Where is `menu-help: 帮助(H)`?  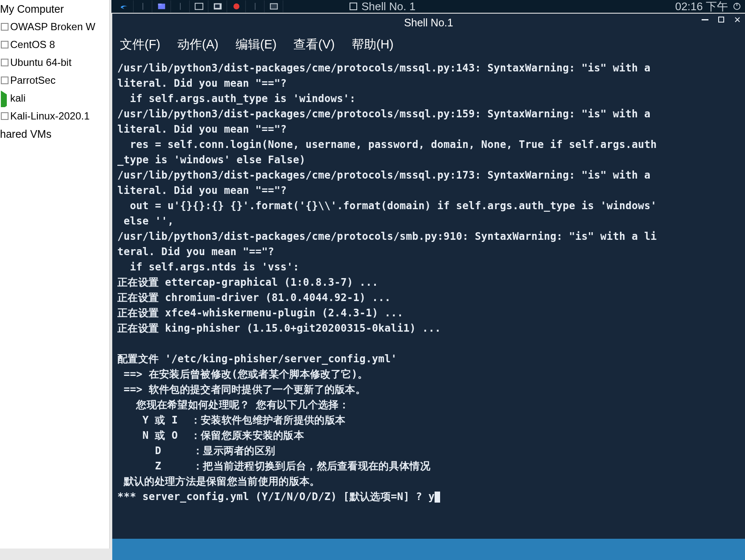
menu-help: 帮助(H) is located at coordinates (372, 44).